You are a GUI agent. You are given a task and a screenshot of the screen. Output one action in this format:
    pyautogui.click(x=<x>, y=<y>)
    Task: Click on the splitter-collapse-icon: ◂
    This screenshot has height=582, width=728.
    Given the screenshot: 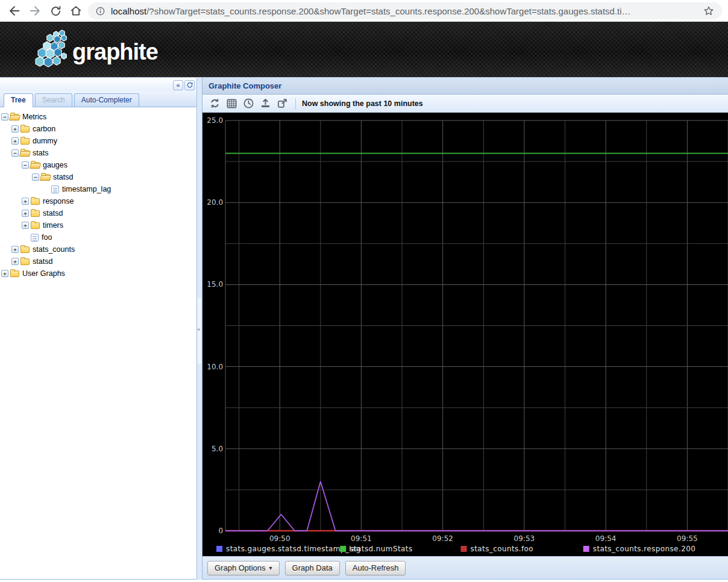 What is the action you would take?
    pyautogui.click(x=198, y=329)
    